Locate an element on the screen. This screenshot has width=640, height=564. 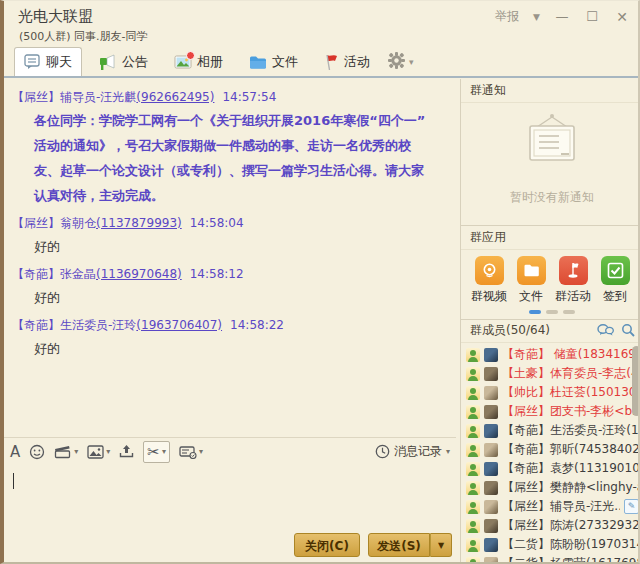
message-time: 14:58:04 is located at coordinates (217, 223).